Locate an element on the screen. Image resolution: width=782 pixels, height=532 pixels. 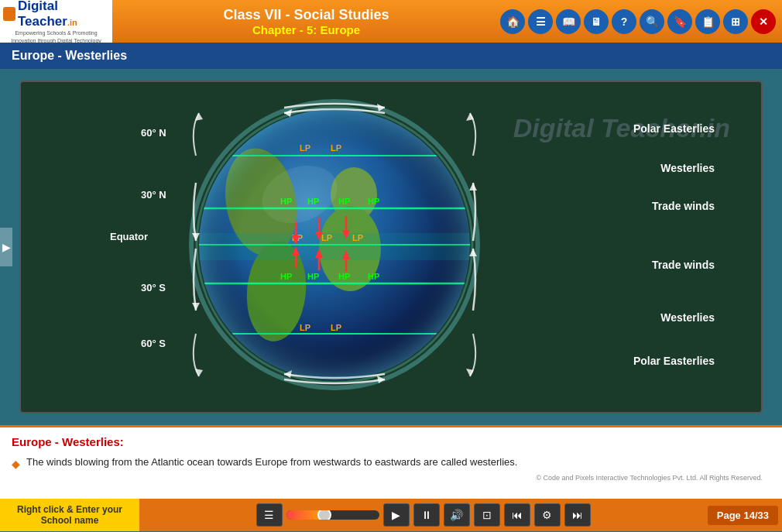
lat-60s: 60° S is located at coordinates (153, 344).